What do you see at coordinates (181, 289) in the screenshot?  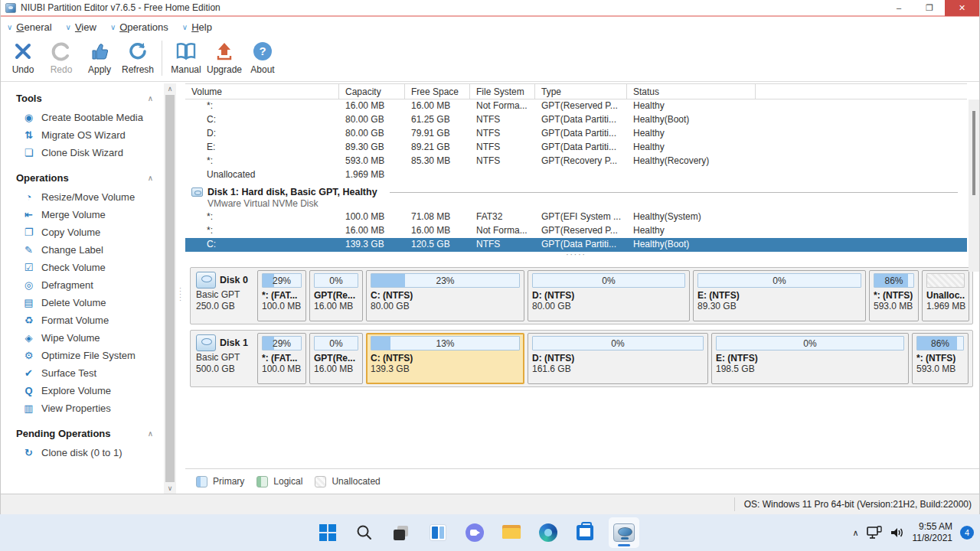 I see `sidebar-splitter: ·····` at bounding box center [181, 289].